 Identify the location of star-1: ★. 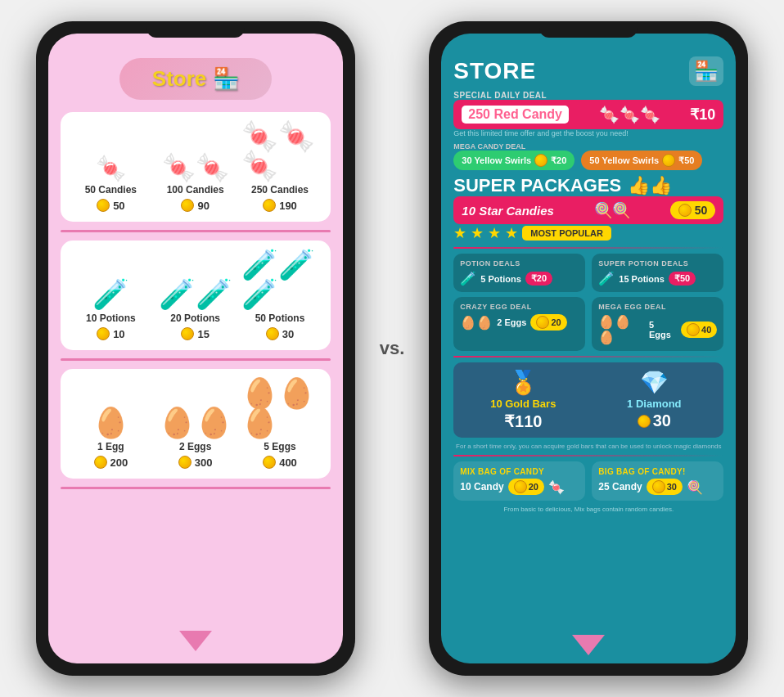
(460, 233).